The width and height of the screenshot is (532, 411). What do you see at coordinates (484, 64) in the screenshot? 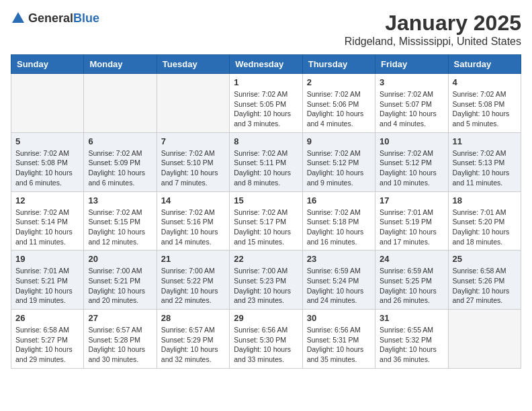
I see `col-saturday: Saturday` at bounding box center [484, 64].